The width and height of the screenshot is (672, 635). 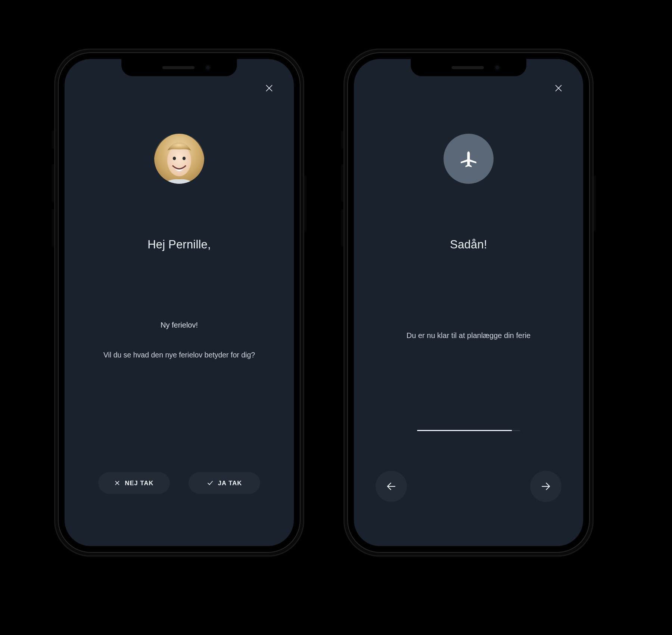 What do you see at coordinates (464, 430) in the screenshot?
I see `progress-fill` at bounding box center [464, 430].